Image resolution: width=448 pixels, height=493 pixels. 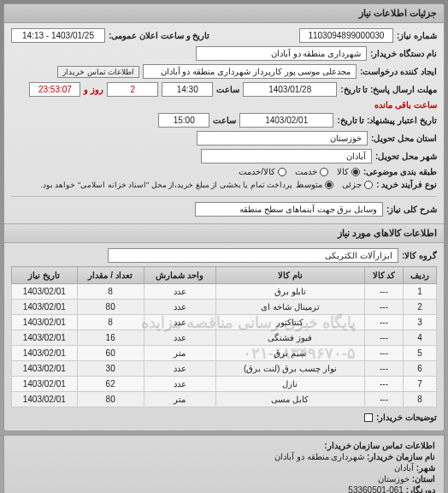 What do you see at coordinates (299, 171) in the screenshot?
I see `classify-radios: کالا خدمت کالا/خدمت` at bounding box center [299, 171].